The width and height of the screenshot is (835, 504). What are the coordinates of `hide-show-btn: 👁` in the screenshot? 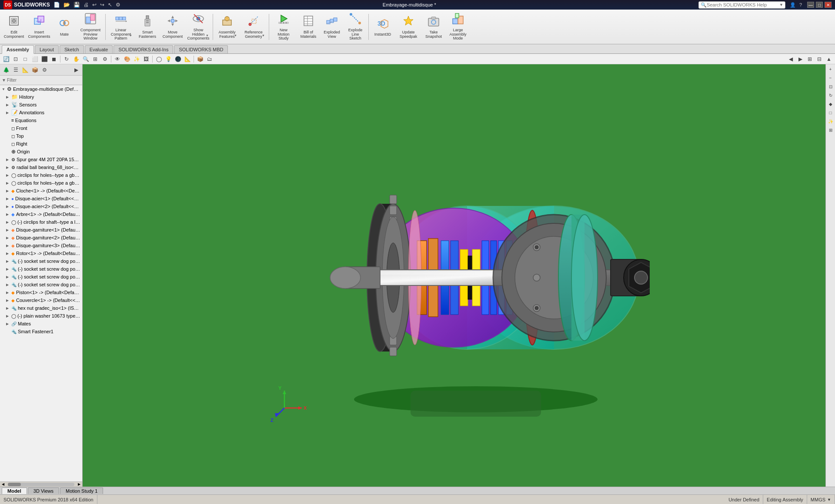 It's located at (117, 59).